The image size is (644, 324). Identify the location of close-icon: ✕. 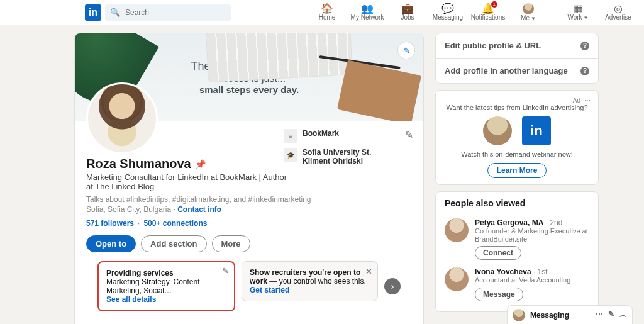
(369, 272).